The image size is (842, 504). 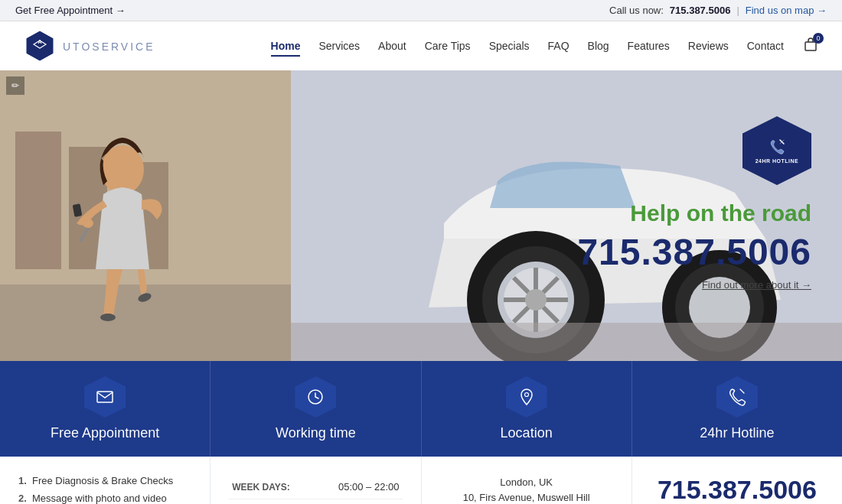 What do you see at coordinates (271, 487) in the screenshot?
I see `wt-day-weekdays: WEEK DAYS:` at bounding box center [271, 487].